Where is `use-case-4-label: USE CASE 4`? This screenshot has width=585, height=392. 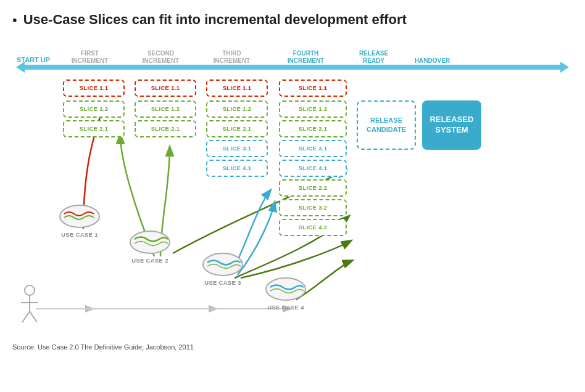 use-case-4-label: USE CASE 4 is located at coordinates (286, 307).